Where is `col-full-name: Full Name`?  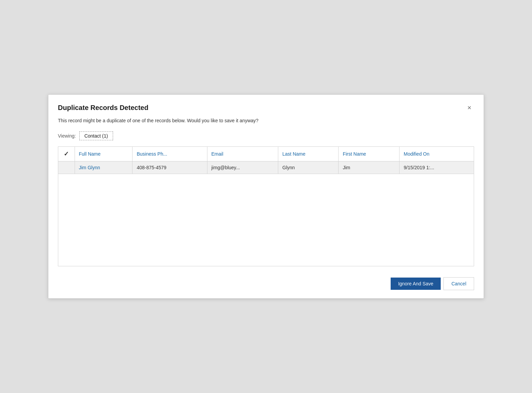 col-full-name: Full Name is located at coordinates (104, 154).